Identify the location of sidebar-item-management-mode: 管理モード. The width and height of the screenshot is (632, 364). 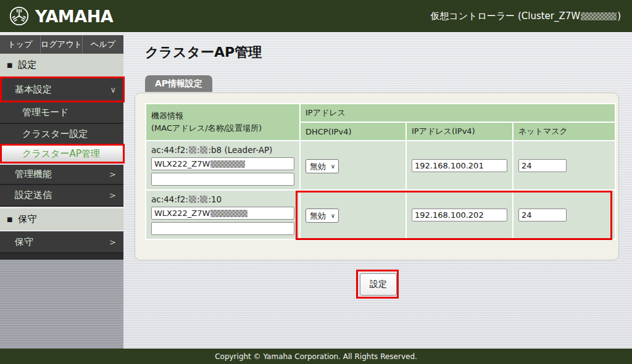
(62, 114).